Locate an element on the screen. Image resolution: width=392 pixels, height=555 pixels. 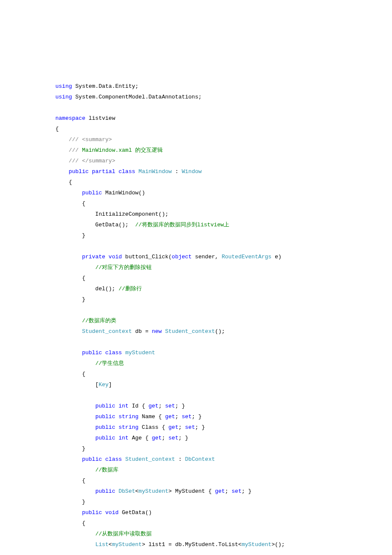
code-token: e) is located at coordinates (276, 257).